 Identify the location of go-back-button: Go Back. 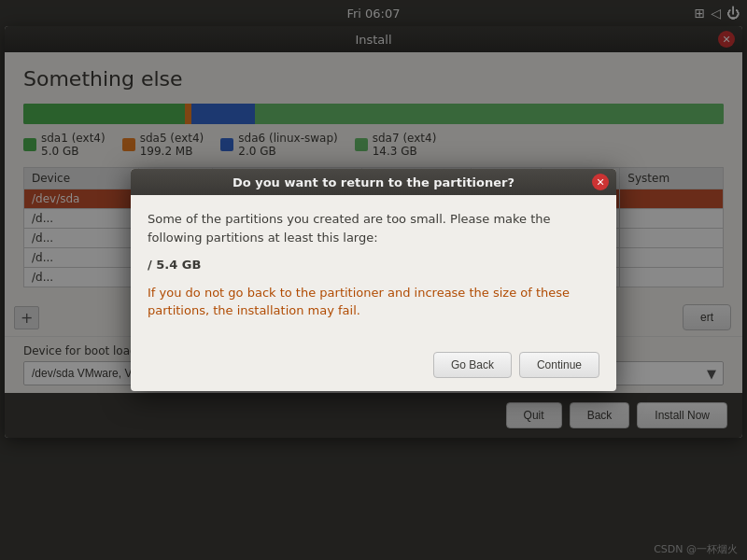
(472, 365).